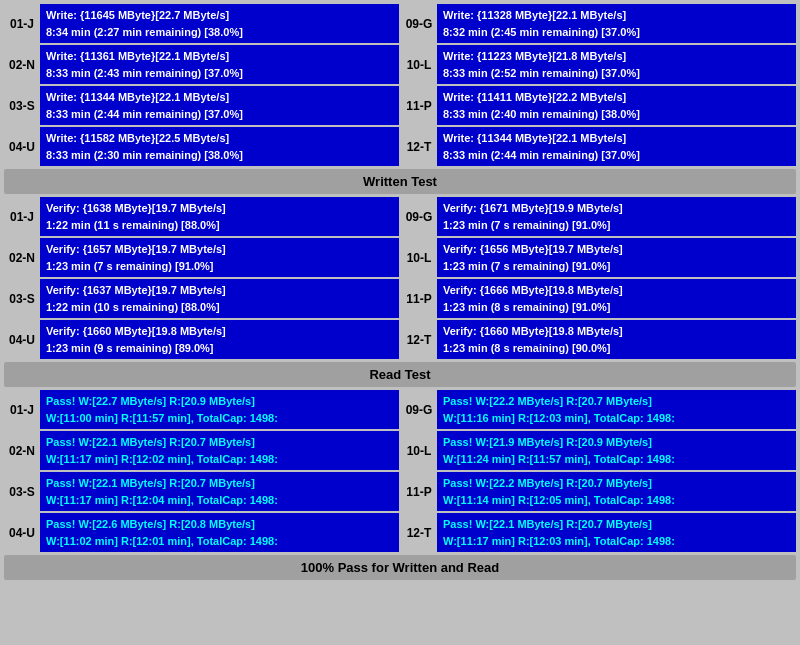 This screenshot has height=645, width=800. I want to click on read-content-01J: Pass! W:[22.7 MByte/s] R:[20.9 MByte/s] …, so click(220, 410).